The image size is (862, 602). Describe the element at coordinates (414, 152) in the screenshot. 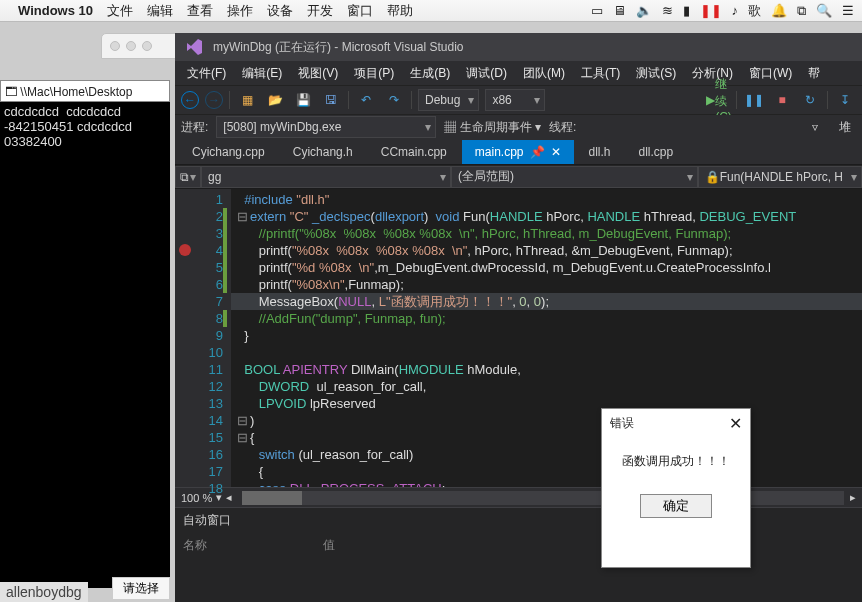

I see `editor-tab: CCmain.cpp` at that location.